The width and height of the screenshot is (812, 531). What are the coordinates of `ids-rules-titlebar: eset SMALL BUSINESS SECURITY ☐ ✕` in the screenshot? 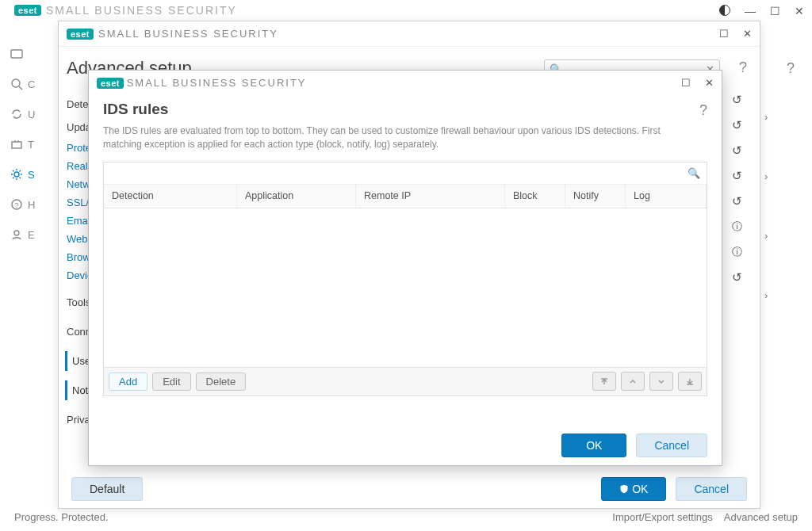 It's located at (405, 82).